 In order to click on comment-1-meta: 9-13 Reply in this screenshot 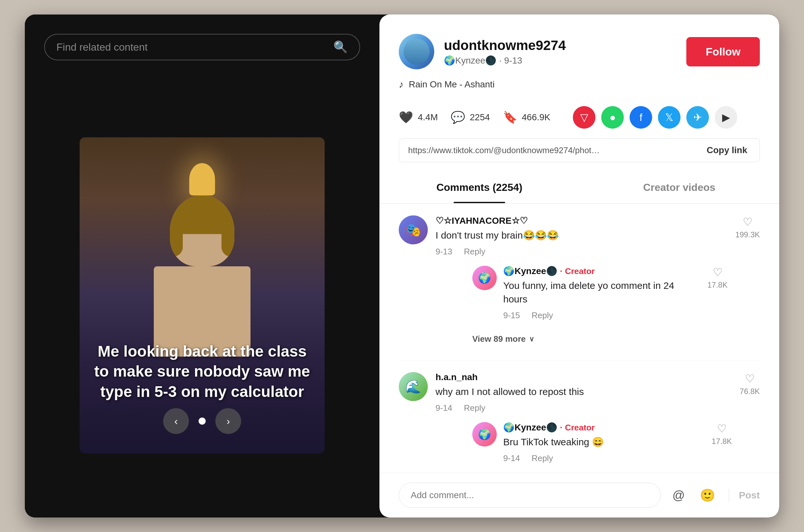, I will do `click(581, 252)`.